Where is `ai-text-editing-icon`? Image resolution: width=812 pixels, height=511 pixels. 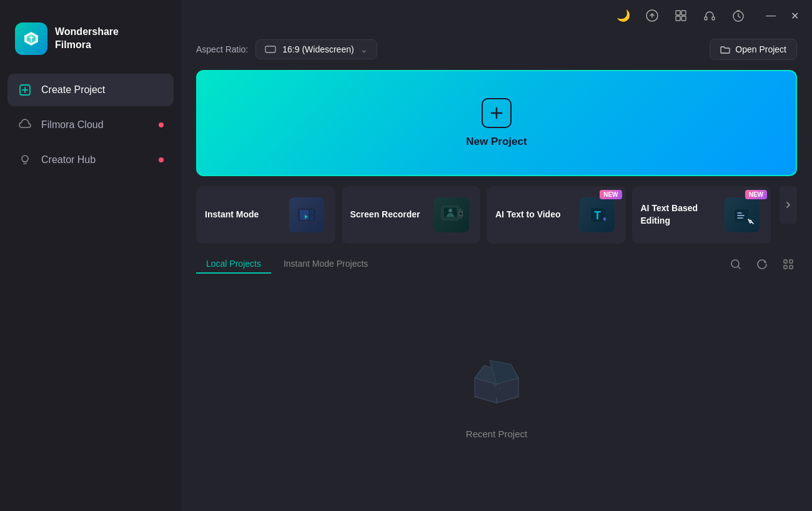 ai-text-editing-icon is located at coordinates (742, 215).